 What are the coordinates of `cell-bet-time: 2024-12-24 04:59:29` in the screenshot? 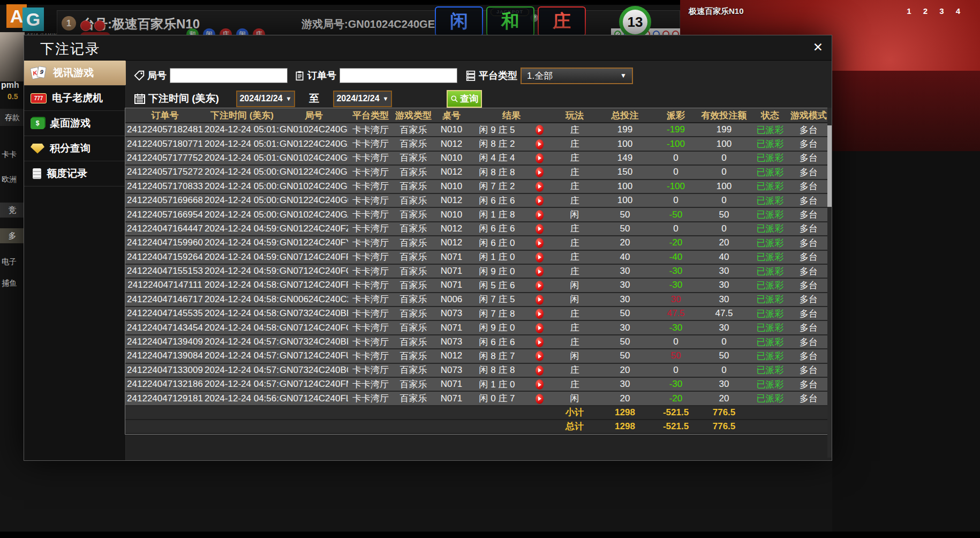 It's located at (242, 257).